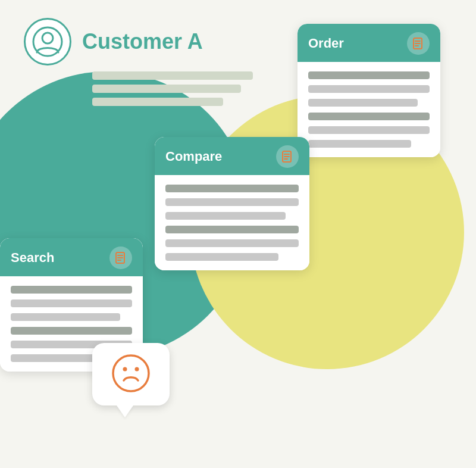  What do you see at coordinates (232, 204) in the screenshot?
I see `compare-card: Compare` at bounding box center [232, 204].